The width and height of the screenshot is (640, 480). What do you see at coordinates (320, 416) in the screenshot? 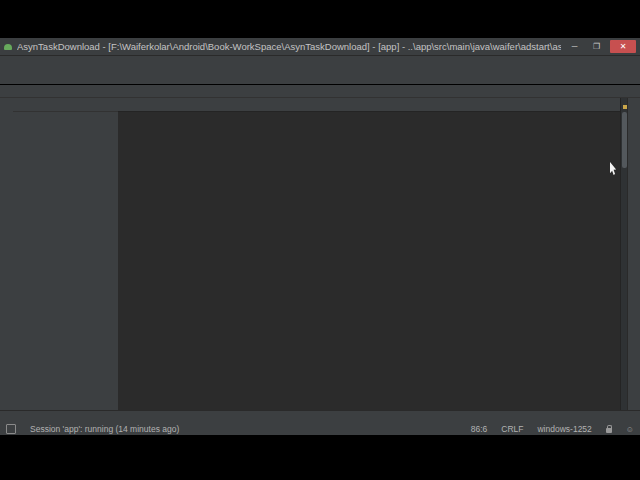
I see `toolwindow-bar` at bounding box center [320, 416].